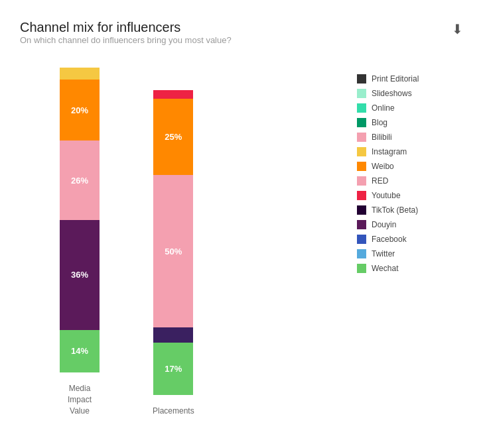 The height and width of the screenshot is (448, 483). Describe the element at coordinates (174, 411) in the screenshot. I see `bar-label-placements: Placements` at that location.